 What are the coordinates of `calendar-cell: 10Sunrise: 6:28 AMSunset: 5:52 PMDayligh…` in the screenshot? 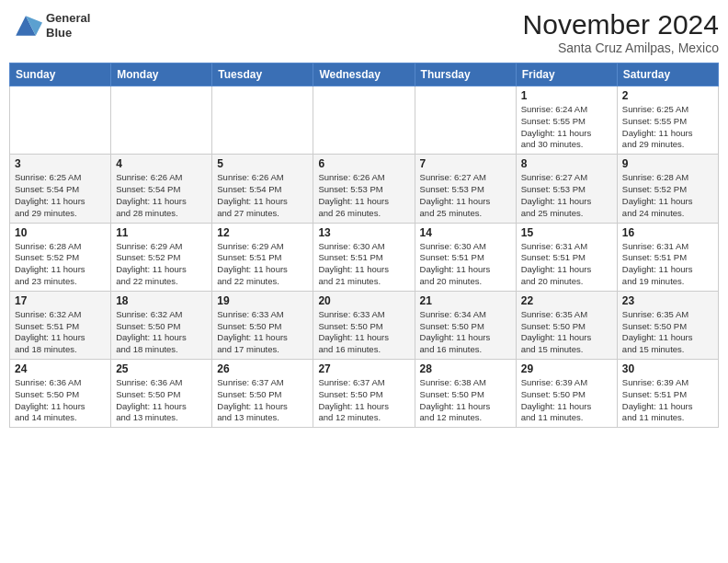 It's located at (61, 257).